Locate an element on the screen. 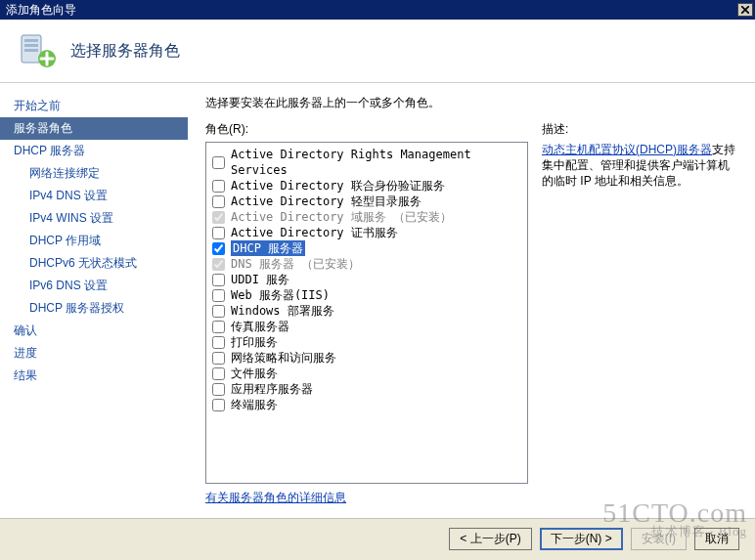  role-item: DNS 服务器 （已安装） is located at coordinates (367, 264).